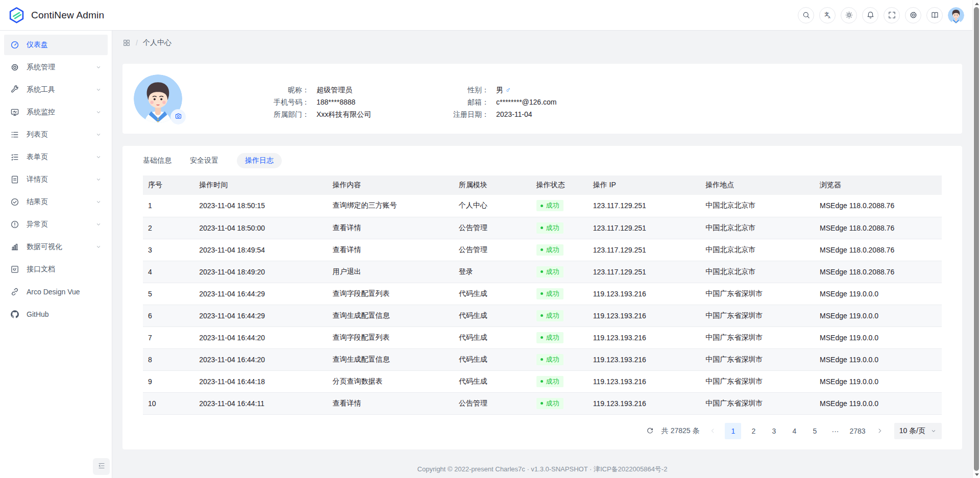 The width and height of the screenshot is (980, 478). What do you see at coordinates (64, 292) in the screenshot?
I see `sidebar-item-label: Arco Design Vue` at bounding box center [64, 292].